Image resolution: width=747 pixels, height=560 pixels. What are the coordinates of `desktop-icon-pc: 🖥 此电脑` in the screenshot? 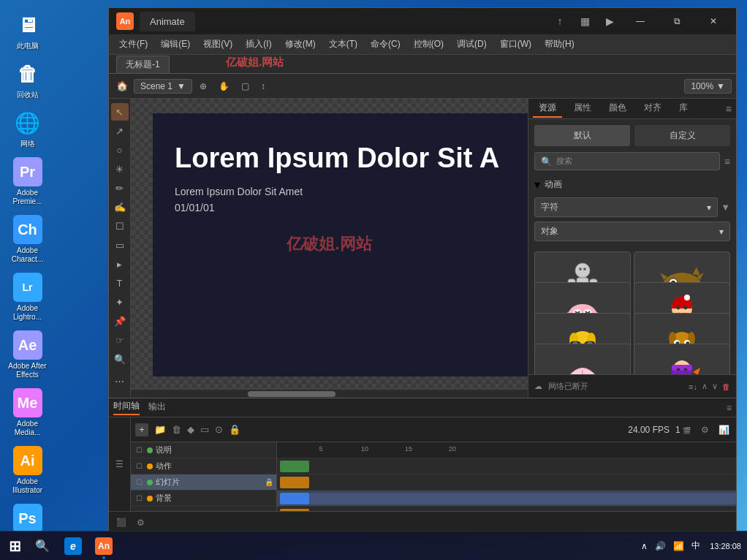 It's located at (28, 31).